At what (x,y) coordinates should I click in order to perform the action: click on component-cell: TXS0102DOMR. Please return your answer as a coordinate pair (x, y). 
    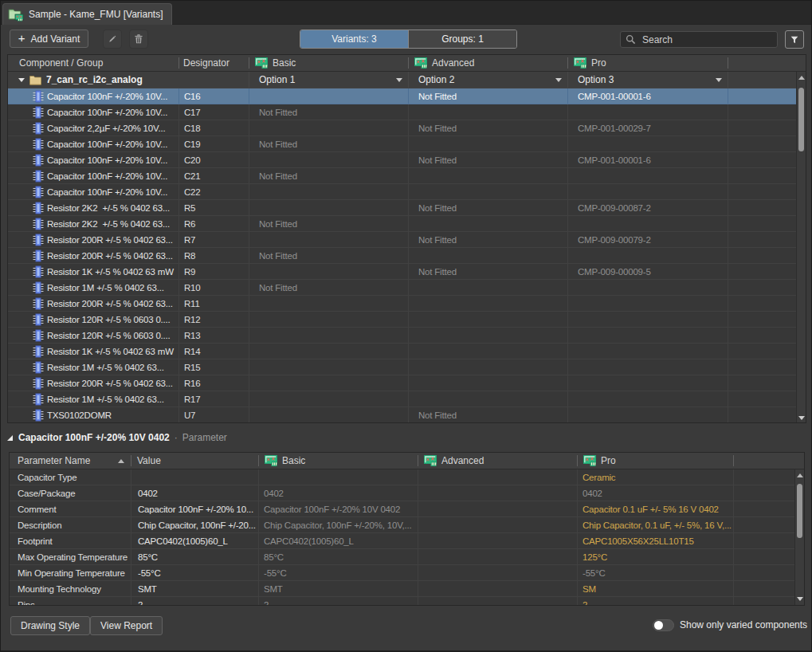
    Looking at the image, I should click on (93, 414).